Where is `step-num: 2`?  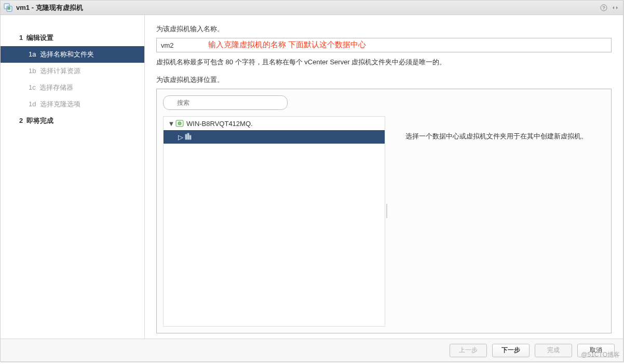 step-num: 2 is located at coordinates (21, 120).